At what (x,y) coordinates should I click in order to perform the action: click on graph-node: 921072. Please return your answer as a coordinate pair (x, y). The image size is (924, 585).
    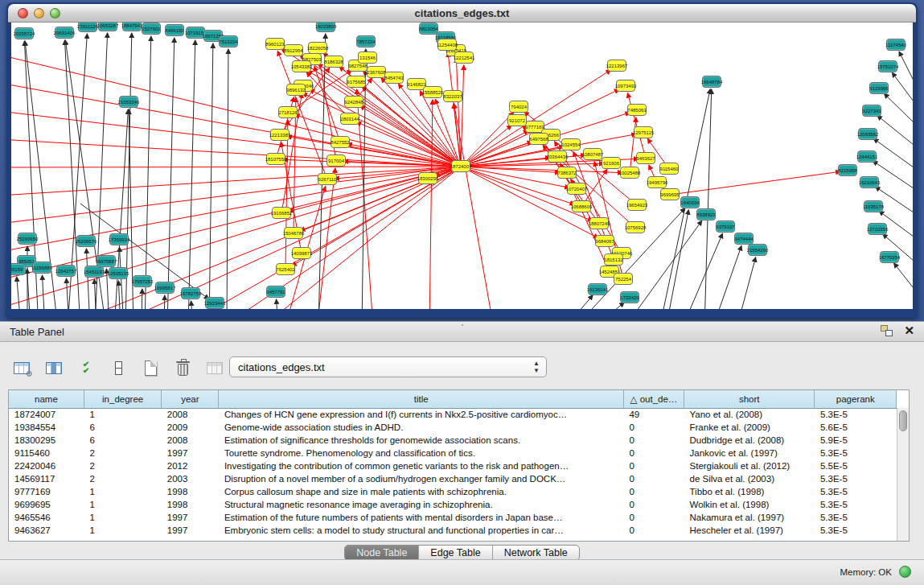
    Looking at the image, I should click on (517, 121).